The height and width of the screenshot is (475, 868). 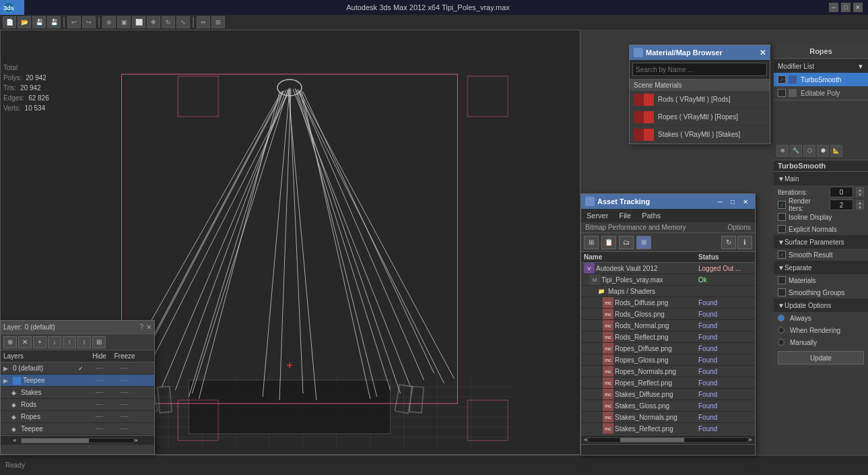 What do you see at coordinates (834, 7) in the screenshot?
I see `minimize-button: ─` at bounding box center [834, 7].